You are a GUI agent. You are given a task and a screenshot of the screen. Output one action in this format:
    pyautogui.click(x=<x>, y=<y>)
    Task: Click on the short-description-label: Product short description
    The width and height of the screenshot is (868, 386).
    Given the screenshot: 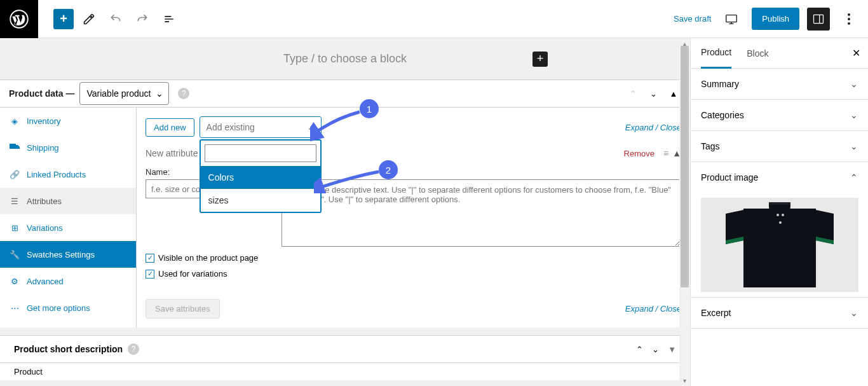 What is the action you would take?
    pyautogui.click(x=69, y=349)
    